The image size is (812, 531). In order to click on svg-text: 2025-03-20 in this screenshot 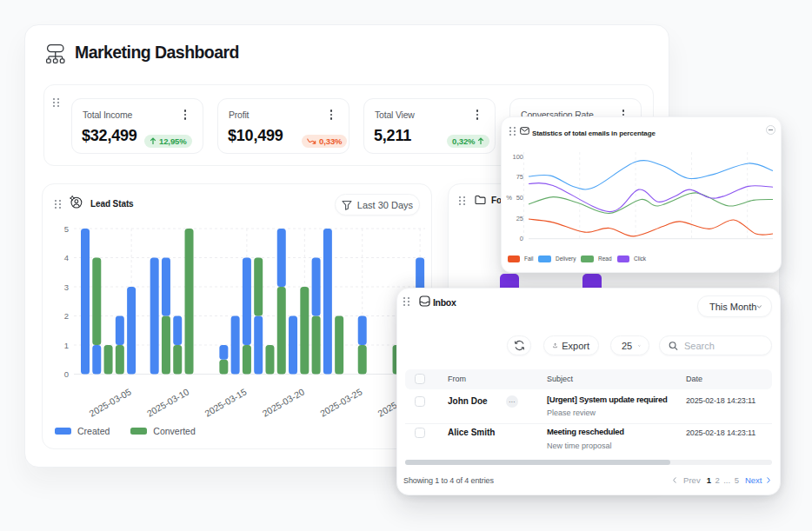, I will do `click(283, 402)`.